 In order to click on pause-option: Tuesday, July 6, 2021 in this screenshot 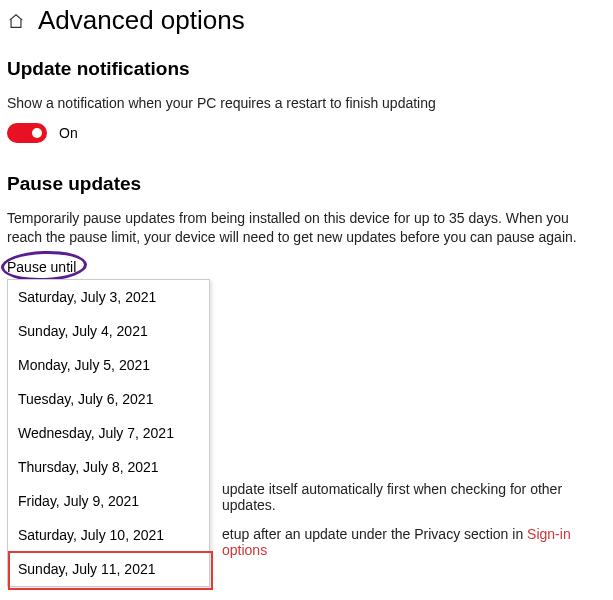, I will do `click(108, 399)`.